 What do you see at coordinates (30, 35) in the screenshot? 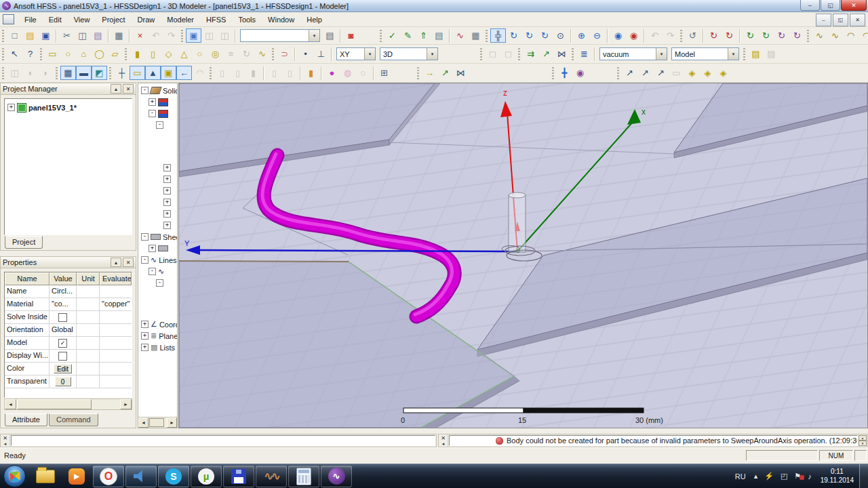
I see `open-button: ▤` at bounding box center [30, 35].